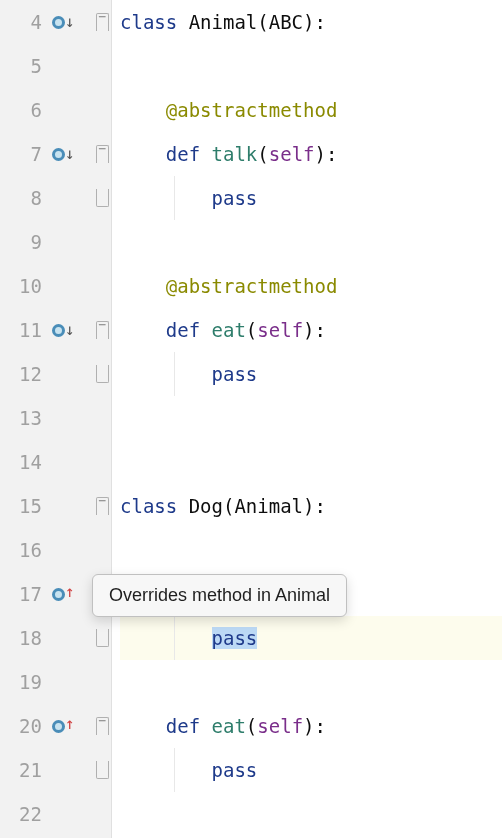 The height and width of the screenshot is (838, 502). Describe the element at coordinates (21, 594) in the screenshot. I see `line-number: 17` at that location.